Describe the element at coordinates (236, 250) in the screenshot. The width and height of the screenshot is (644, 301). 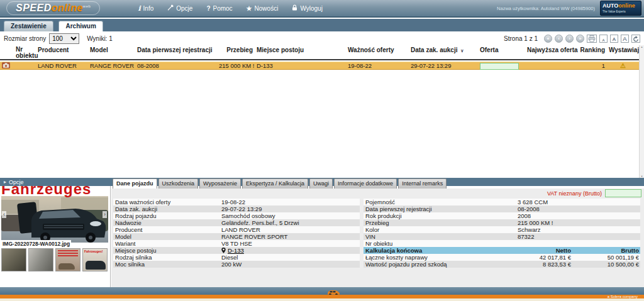
I see `location-link: D-133` at that location.